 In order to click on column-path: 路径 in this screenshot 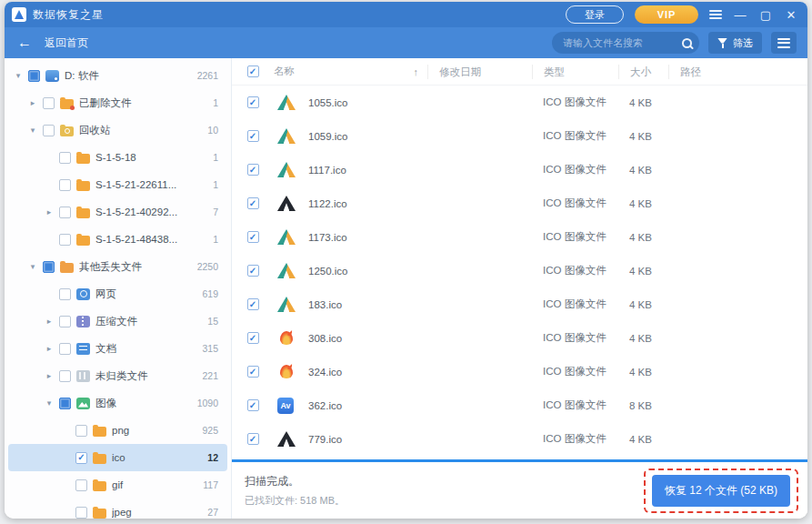, I will do `click(738, 72)`.